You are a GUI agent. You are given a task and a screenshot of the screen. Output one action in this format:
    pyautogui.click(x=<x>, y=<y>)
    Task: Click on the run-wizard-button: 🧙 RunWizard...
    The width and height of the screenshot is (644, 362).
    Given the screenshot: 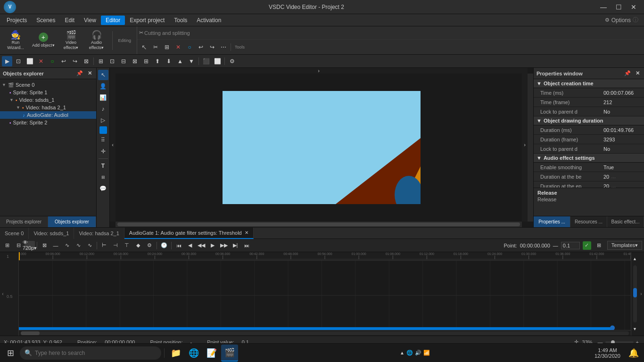 What is the action you would take?
    pyautogui.click(x=16, y=41)
    